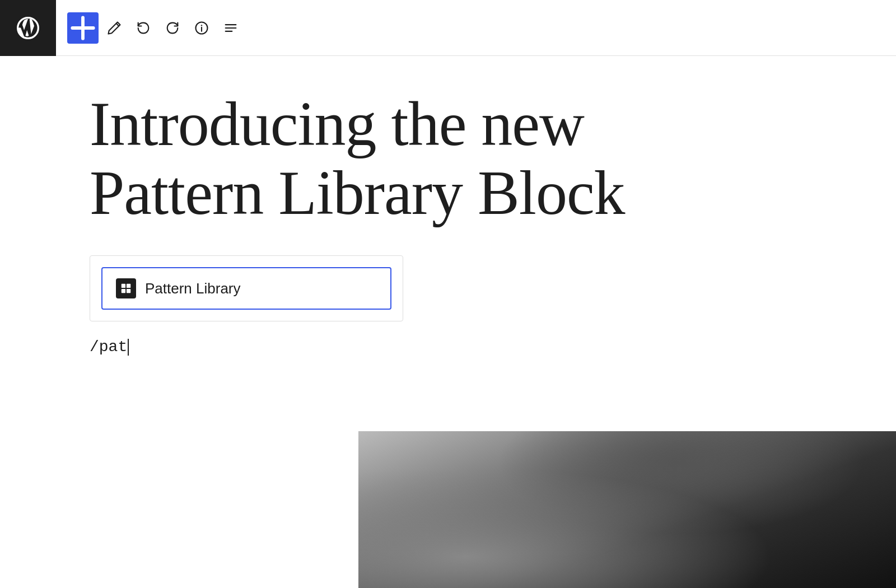  I want to click on page-title-line1: Introducing the new, so click(337, 124).